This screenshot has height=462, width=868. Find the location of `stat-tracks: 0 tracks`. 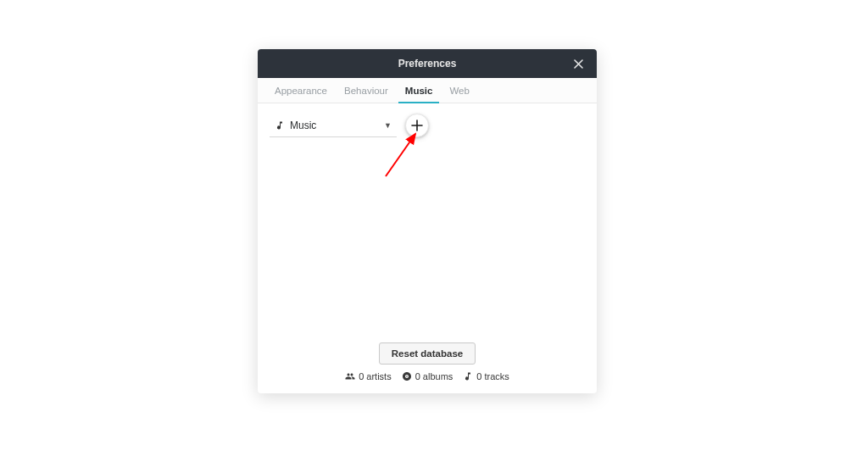

stat-tracks: 0 tracks is located at coordinates (487, 376).